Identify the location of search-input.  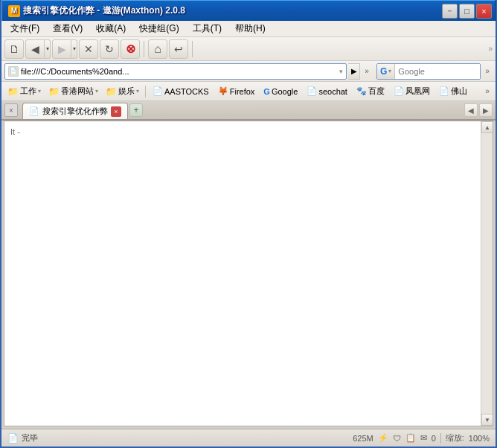
(437, 71).